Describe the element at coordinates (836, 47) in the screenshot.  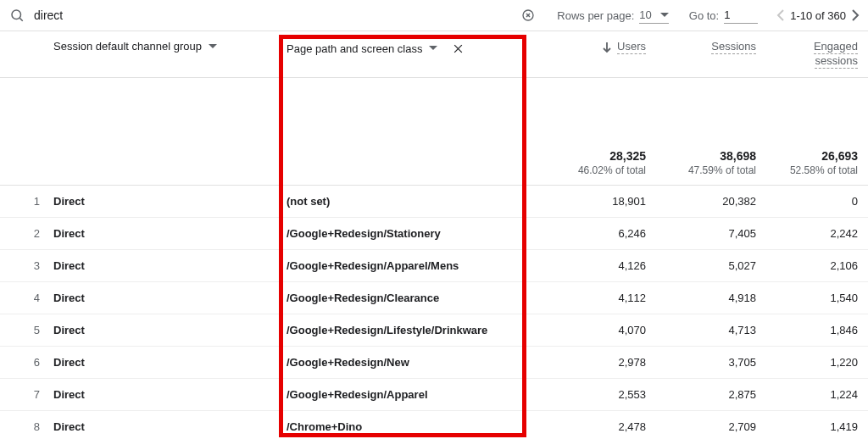
I see `metric-engaged-label-1: Engaged` at that location.